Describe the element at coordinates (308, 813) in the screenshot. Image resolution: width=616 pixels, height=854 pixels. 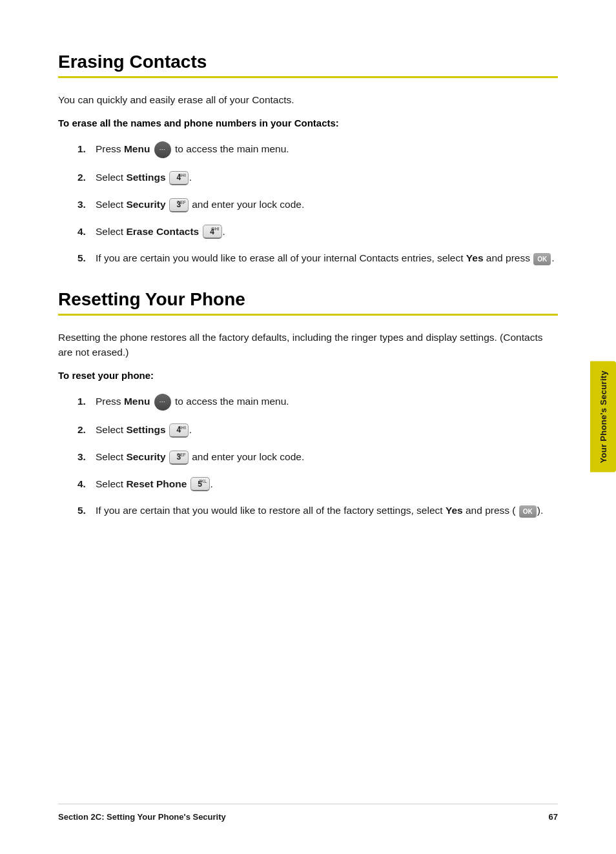
I see `page-footer: Section 2C: Setting Your Phone's Securit…` at that location.